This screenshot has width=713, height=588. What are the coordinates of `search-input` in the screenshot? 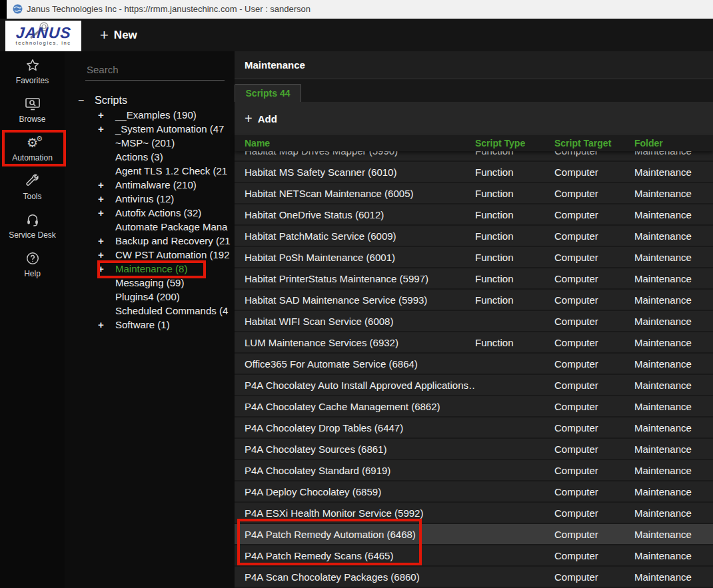 It's located at (155, 71).